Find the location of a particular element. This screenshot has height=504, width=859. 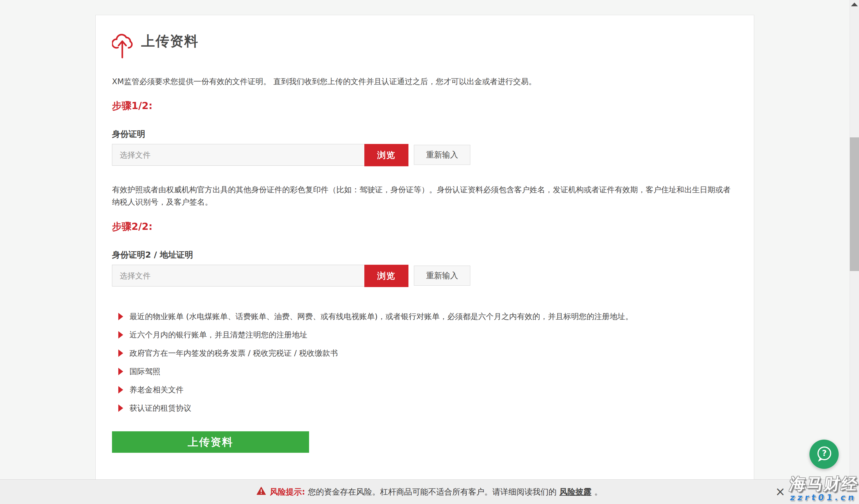

upload-cloud-icon is located at coordinates (122, 46).